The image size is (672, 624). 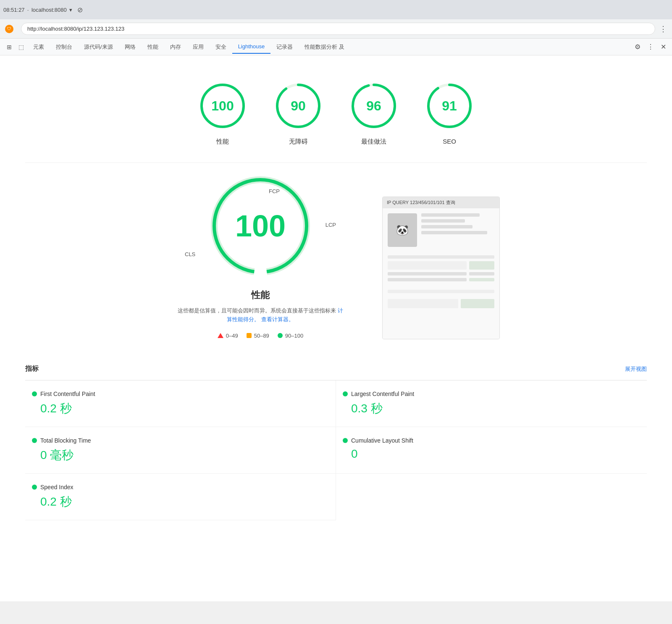 What do you see at coordinates (441, 230) in the screenshot?
I see `ss-content-top: 🐼` at bounding box center [441, 230].